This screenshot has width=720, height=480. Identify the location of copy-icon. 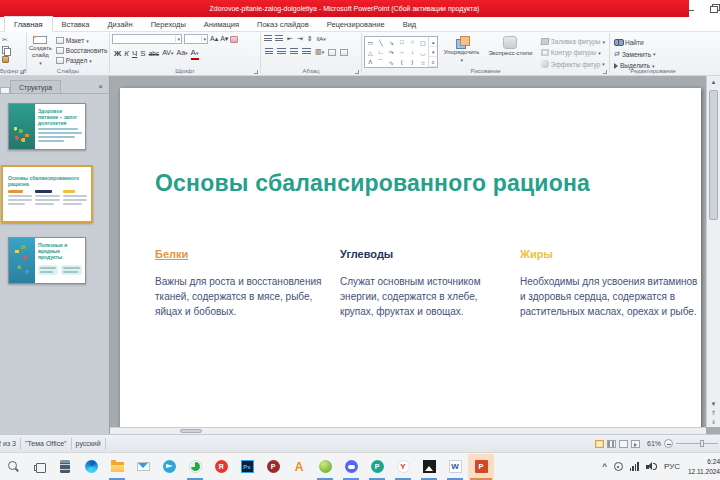
(6, 50).